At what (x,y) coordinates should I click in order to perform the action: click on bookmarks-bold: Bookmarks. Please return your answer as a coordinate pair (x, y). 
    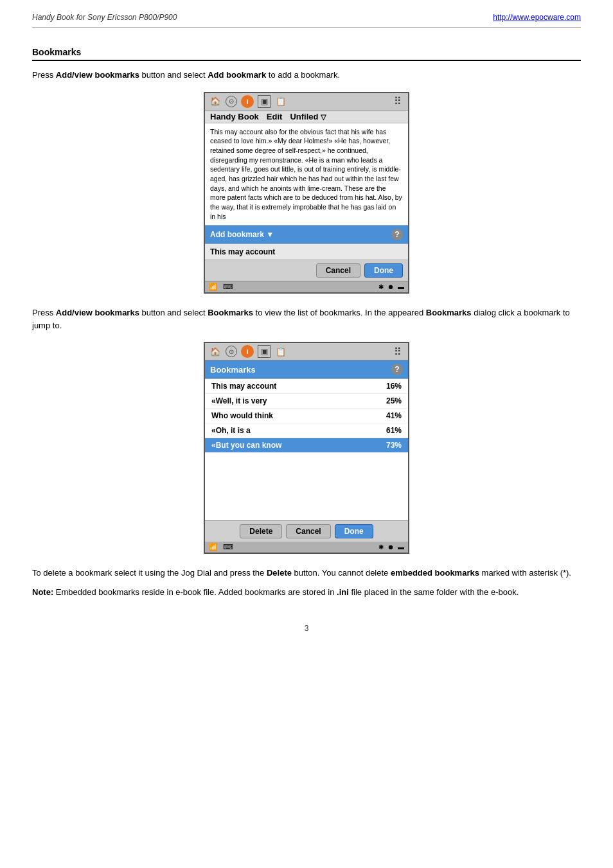
    Looking at the image, I should click on (230, 312).